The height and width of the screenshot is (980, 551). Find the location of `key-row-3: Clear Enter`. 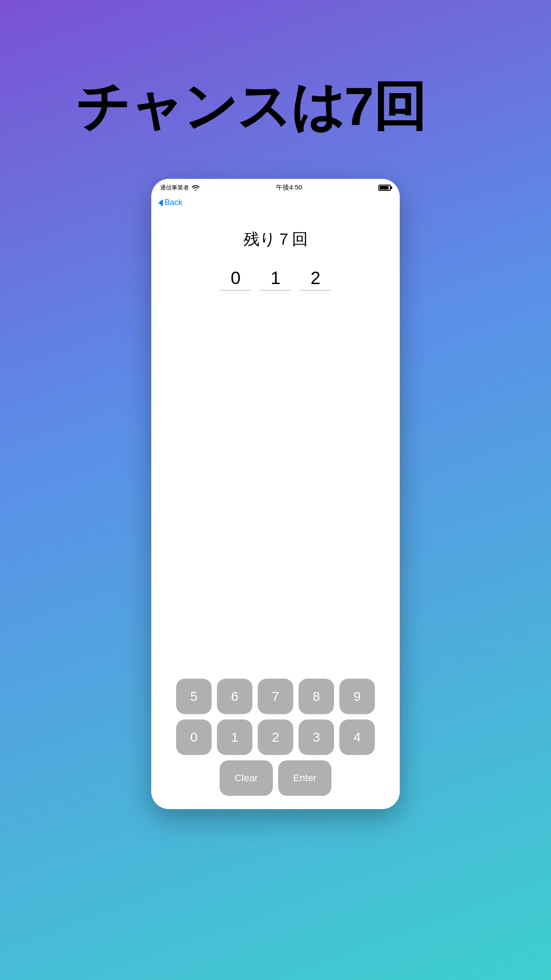

key-row-3: Clear Enter is located at coordinates (276, 778).